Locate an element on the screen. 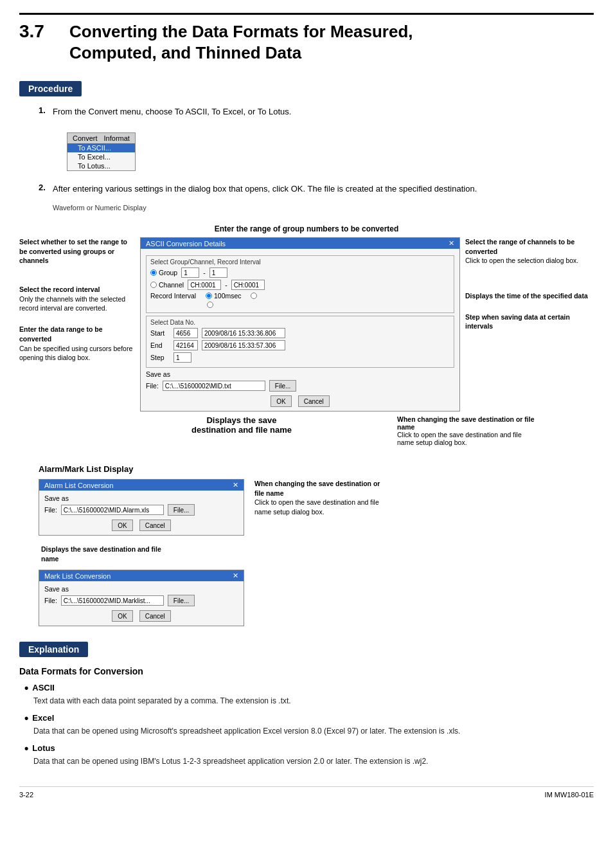  exp-item-lotus: • Lotus Data that can be opened using IB… is located at coordinates (306, 755).